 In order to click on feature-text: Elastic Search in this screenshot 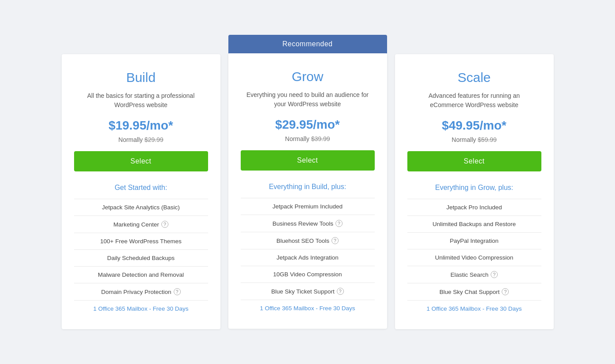, I will do `click(470, 275)`.